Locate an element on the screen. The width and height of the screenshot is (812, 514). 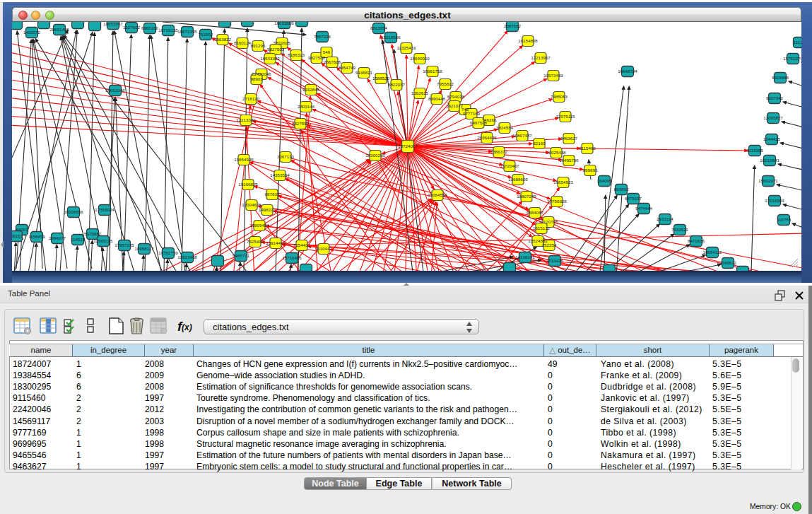
svg-text: 1405572 is located at coordinates (33, 33).